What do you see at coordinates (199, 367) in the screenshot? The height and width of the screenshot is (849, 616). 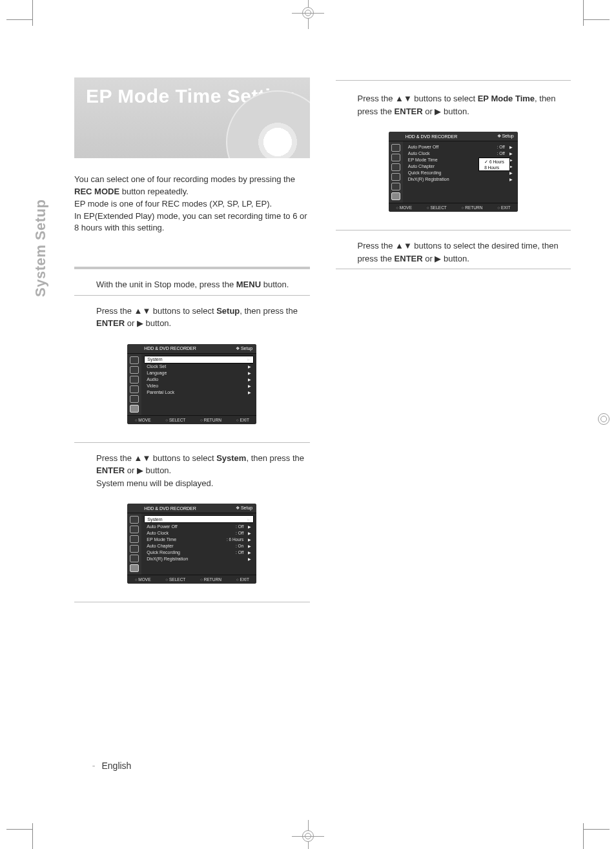 I see `osd-row: Clock Set▶` at bounding box center [199, 367].